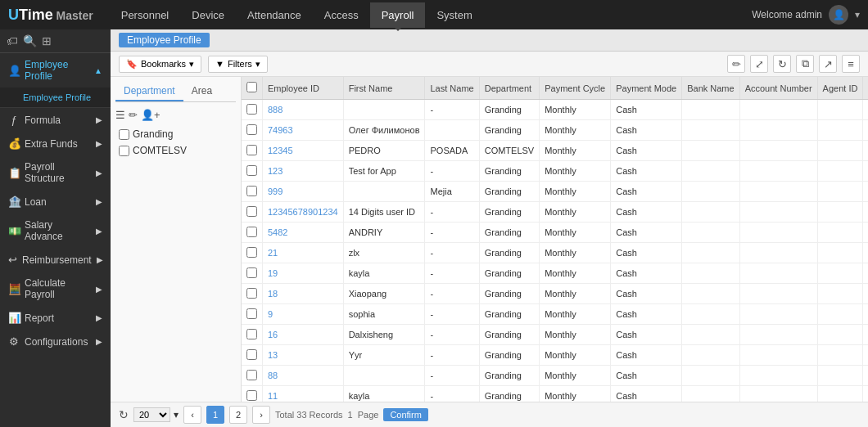  Describe the element at coordinates (12, 41) in the screenshot. I see `tag-icon: 🏷` at that location.